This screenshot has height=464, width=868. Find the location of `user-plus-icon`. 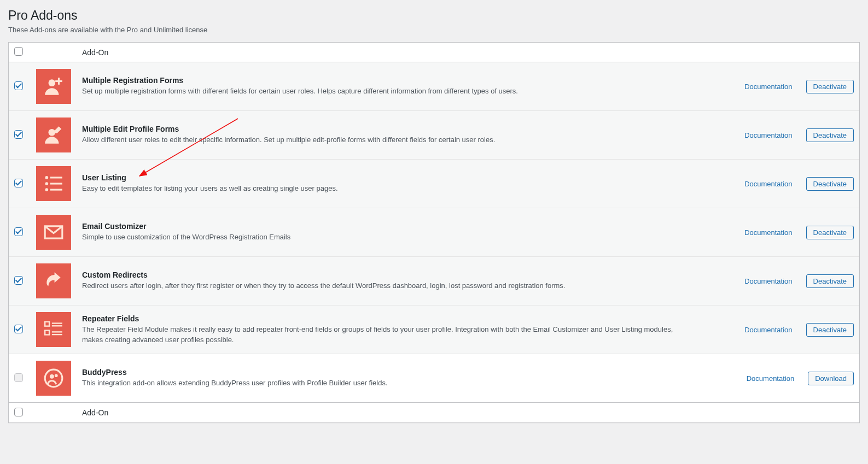

user-plus-icon is located at coordinates (54, 86).